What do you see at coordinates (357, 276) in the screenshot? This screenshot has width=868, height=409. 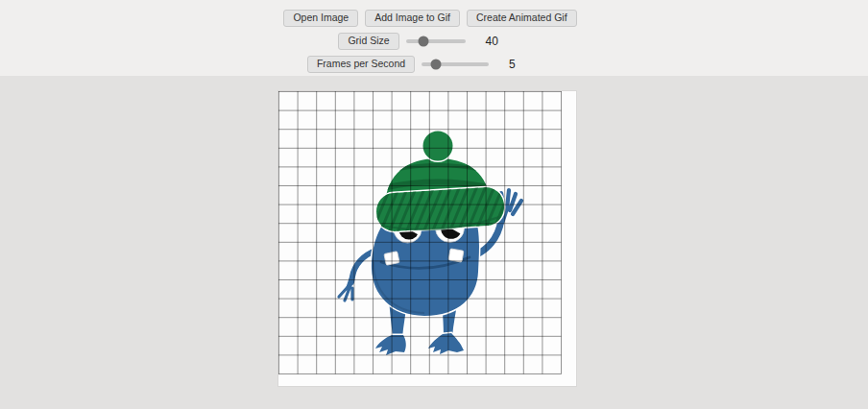 I see `monster-left-arm` at bounding box center [357, 276].